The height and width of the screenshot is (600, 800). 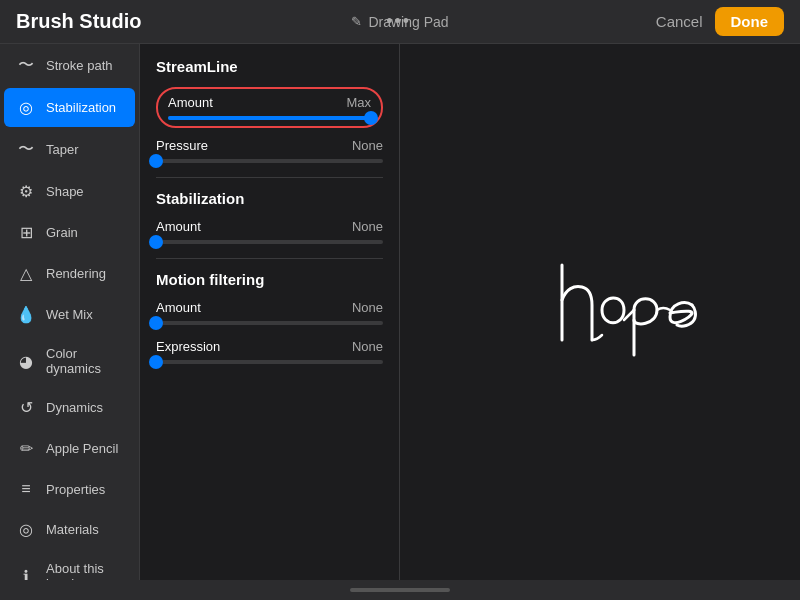 I want to click on streamline-pressure-thumb, so click(x=156, y=161).